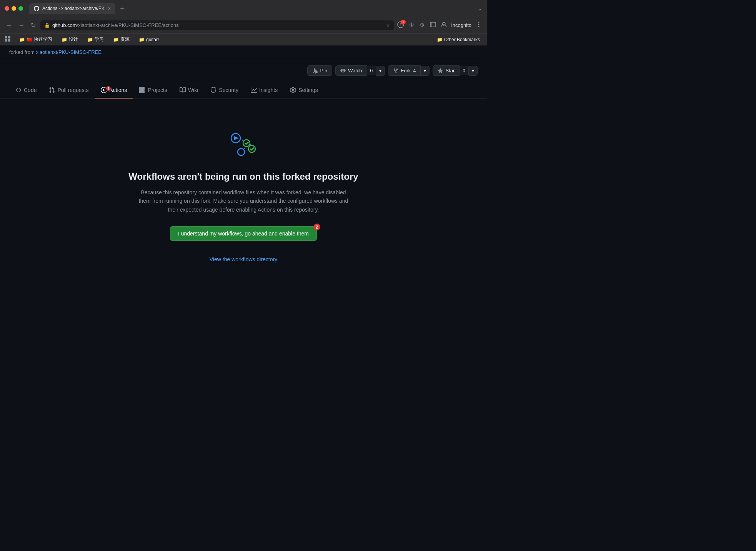 The image size is (756, 551). Describe the element at coordinates (444, 25) in the screenshot. I see `incognito-icon` at that location.